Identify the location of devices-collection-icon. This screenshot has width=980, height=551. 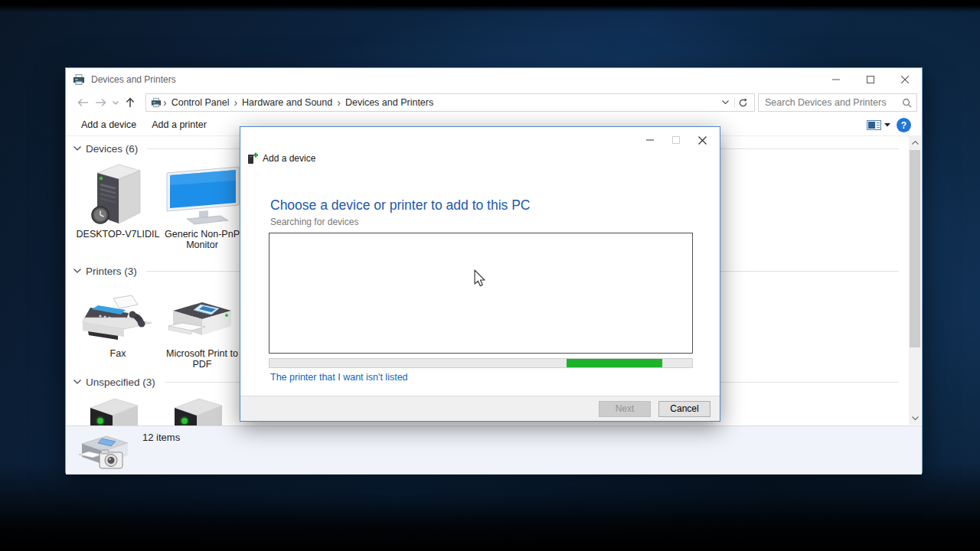
(104, 454).